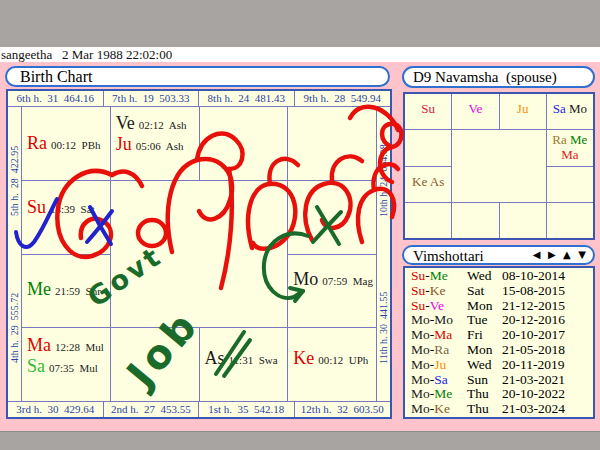 The width and height of the screenshot is (600, 450). I want to click on dasha-weekday: Thu, so click(484, 394).